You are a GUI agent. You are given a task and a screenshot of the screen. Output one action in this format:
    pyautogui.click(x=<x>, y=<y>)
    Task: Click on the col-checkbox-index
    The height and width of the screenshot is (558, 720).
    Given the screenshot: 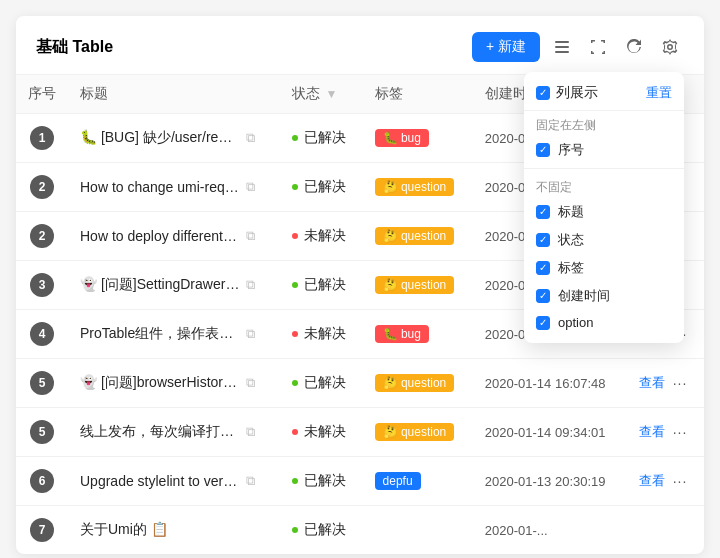 What is the action you would take?
    pyautogui.click(x=543, y=150)
    